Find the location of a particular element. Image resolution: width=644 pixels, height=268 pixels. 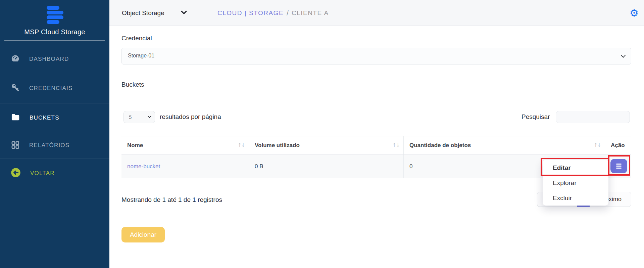

credential-select-value: Storage-01 is located at coordinates (141, 56).